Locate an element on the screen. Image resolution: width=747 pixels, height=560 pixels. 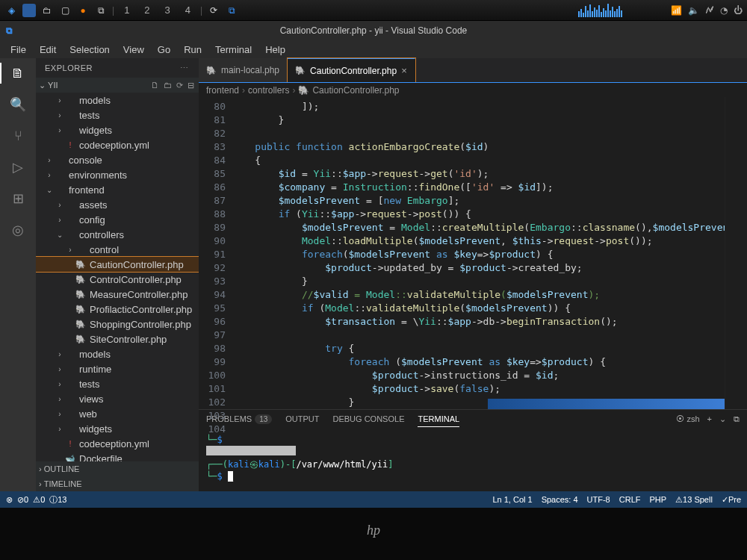
refresh-icon: ⟳ is located at coordinates (214, 10).